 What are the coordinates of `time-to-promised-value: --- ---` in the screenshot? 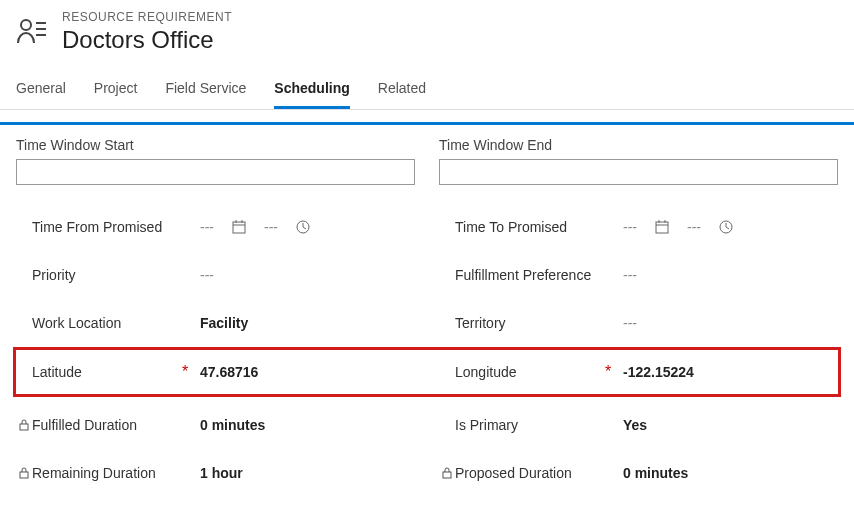 It's located at (730, 227).